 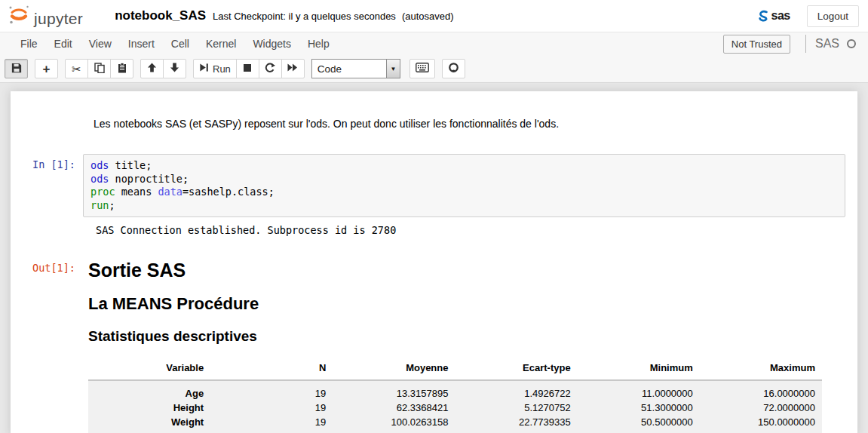 What do you see at coordinates (455, 395) in the screenshot?
I see `means-table: VariableNMoyenneEcart-typeMinimumMaximum…` at bounding box center [455, 395].